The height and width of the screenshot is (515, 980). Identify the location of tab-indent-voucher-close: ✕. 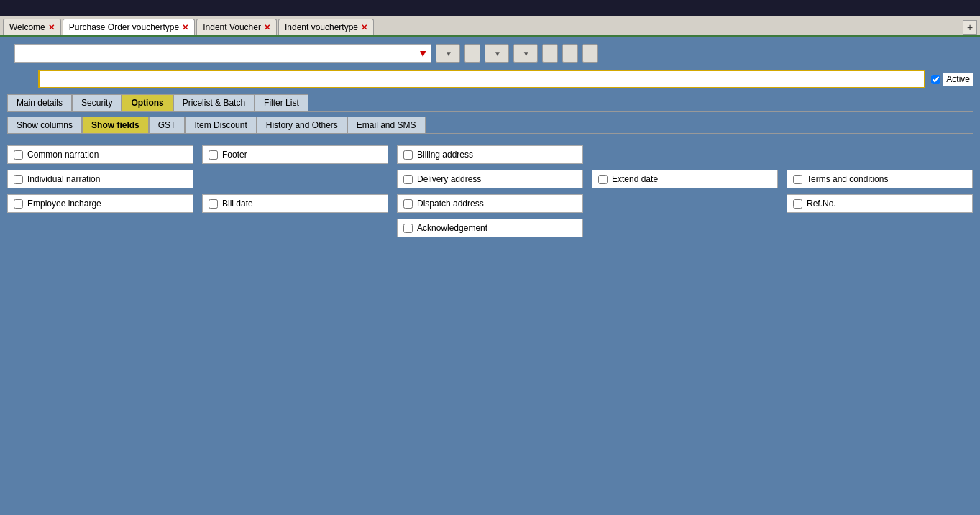
(267, 27).